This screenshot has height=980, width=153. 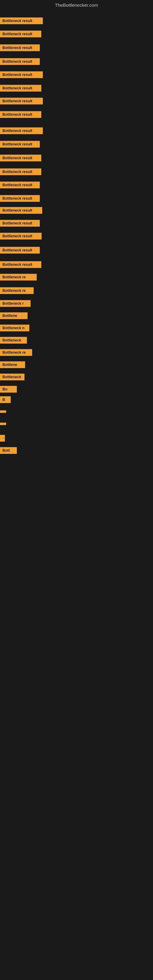 I want to click on bottleneck-result-badge: B, so click(x=5, y=399).